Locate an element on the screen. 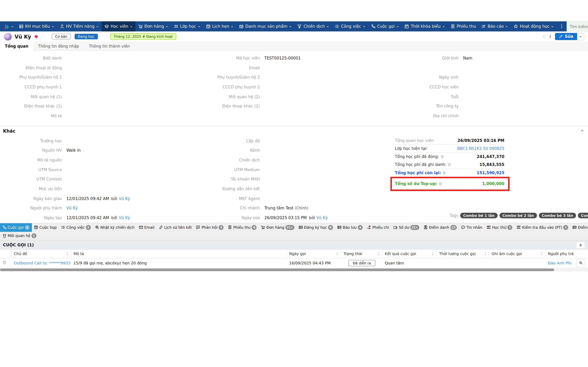 Image resolution: width=588 pixels, height=367 pixels. column-header-ghi-am-cuoc-goi: Ghi âm cuộc gọi is located at coordinates (518, 254).